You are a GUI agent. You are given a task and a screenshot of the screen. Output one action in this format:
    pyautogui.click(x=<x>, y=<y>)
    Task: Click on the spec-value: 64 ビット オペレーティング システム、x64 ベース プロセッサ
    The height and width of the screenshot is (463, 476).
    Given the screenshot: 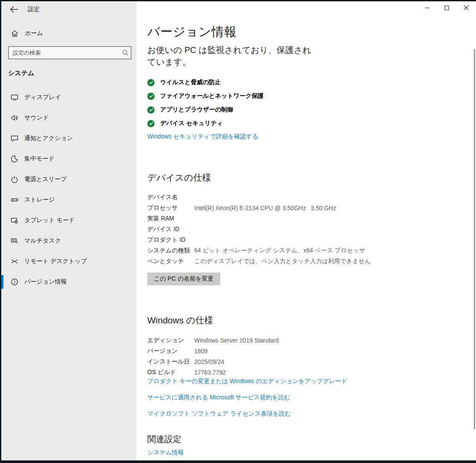 What is the action you would take?
    pyautogui.click(x=280, y=251)
    